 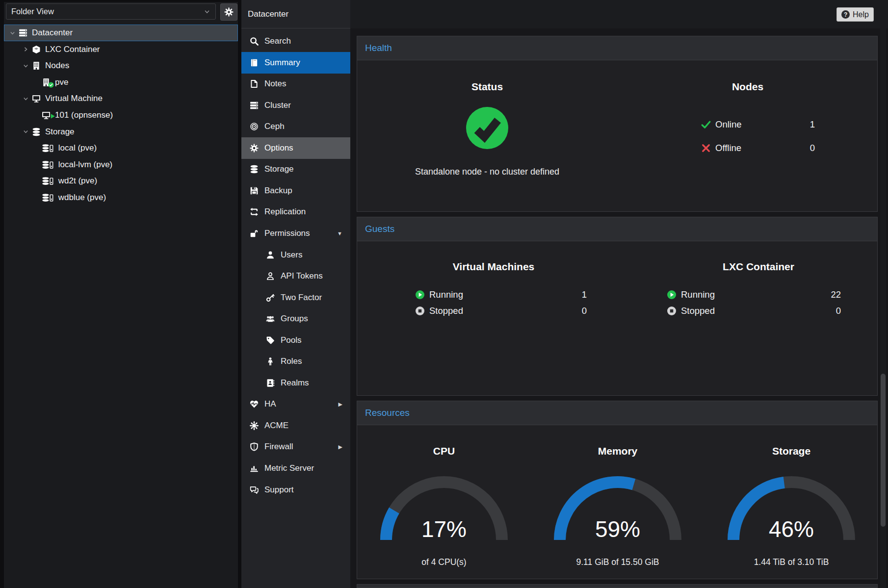 What do you see at coordinates (296, 63) in the screenshot?
I see `nav-item-summary: Summary` at bounding box center [296, 63].